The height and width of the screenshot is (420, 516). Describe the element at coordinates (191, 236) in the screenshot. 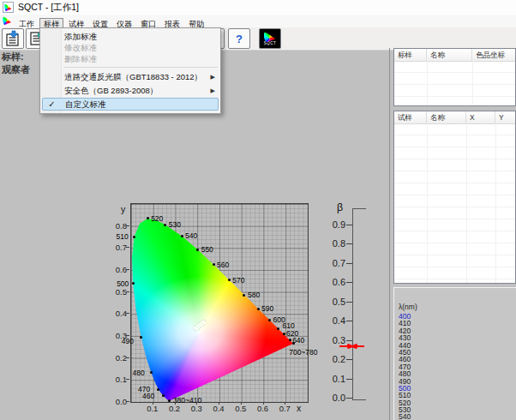

I see `wavelength-label-540: 540` at that location.